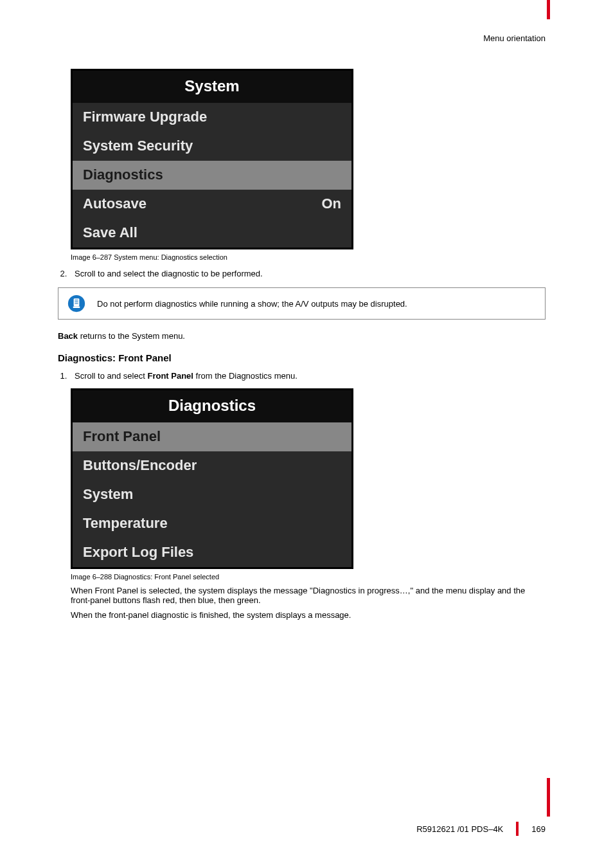  I want to click on menu-item-front-panel: Front Panel, so click(212, 437).